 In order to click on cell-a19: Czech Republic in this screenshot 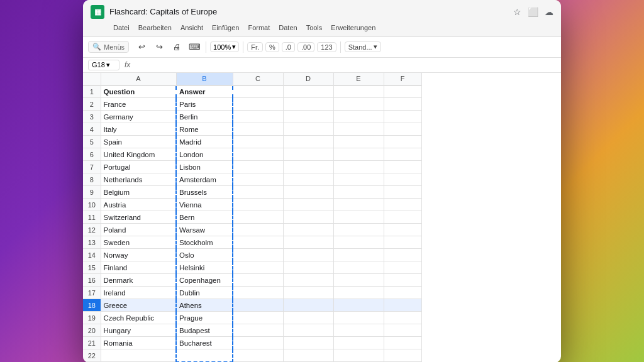, I will do `click(138, 318)`.